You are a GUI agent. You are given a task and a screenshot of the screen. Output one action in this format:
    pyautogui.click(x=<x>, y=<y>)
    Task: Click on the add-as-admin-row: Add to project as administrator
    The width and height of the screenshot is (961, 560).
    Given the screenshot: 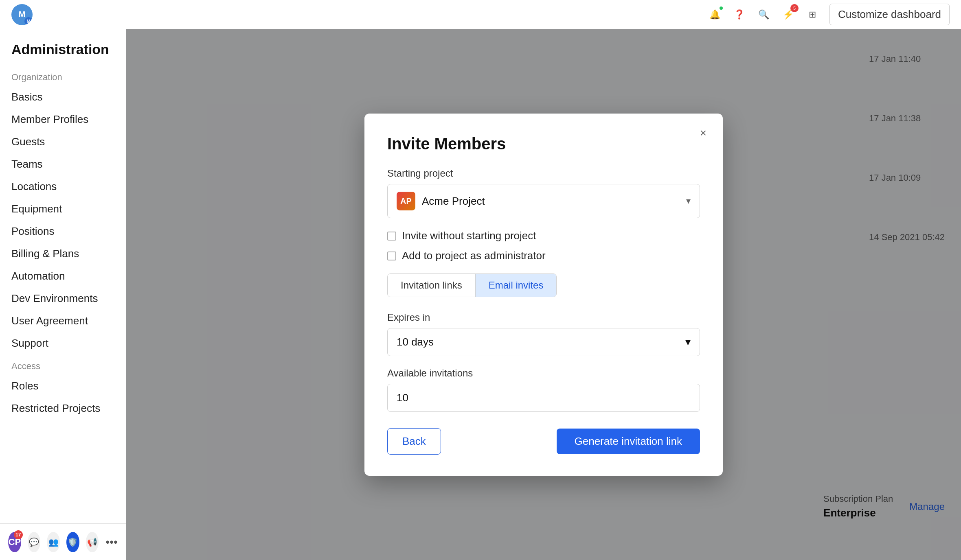 What is the action you would take?
    pyautogui.click(x=544, y=256)
    